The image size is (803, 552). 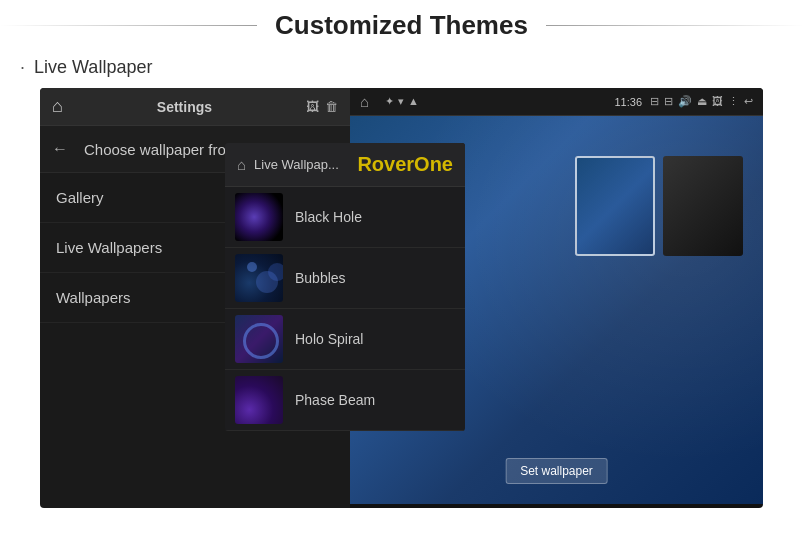 What do you see at coordinates (345, 340) in the screenshot?
I see `wallpaper-item-holo-spiral: Holo Spiral` at bounding box center [345, 340].